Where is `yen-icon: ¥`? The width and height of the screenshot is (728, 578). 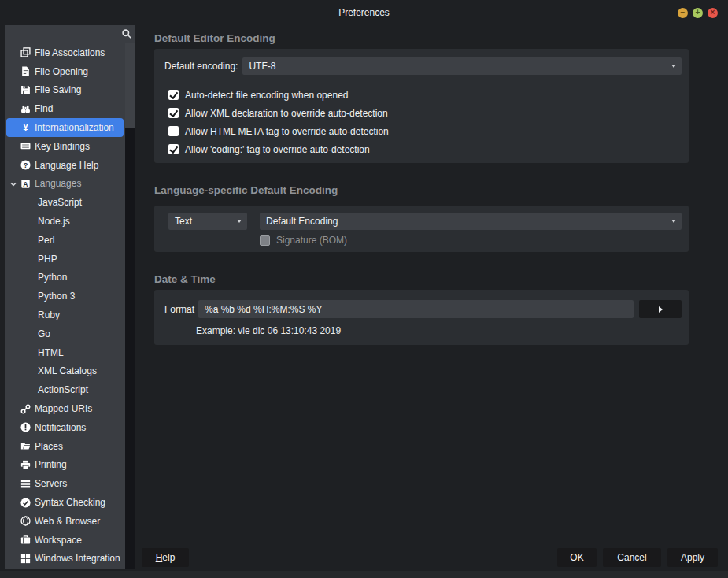
yen-icon: ¥ is located at coordinates (25, 128).